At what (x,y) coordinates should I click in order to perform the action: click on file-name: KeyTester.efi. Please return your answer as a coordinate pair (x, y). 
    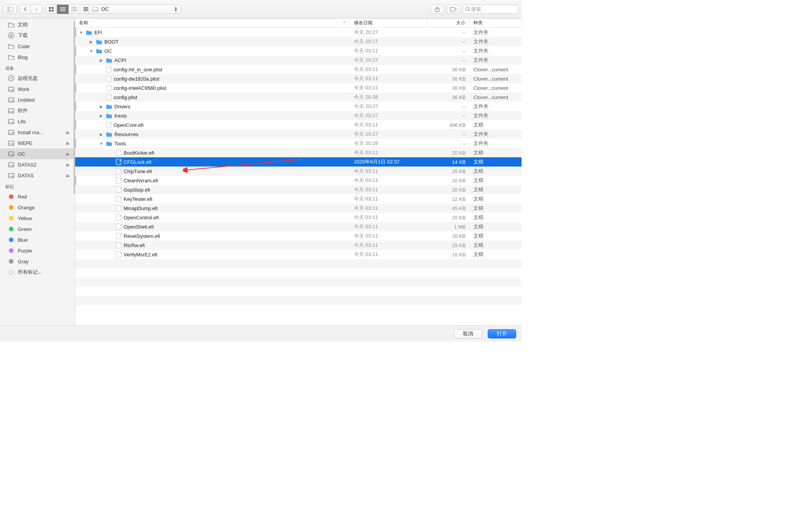
    Looking at the image, I should click on (138, 199).